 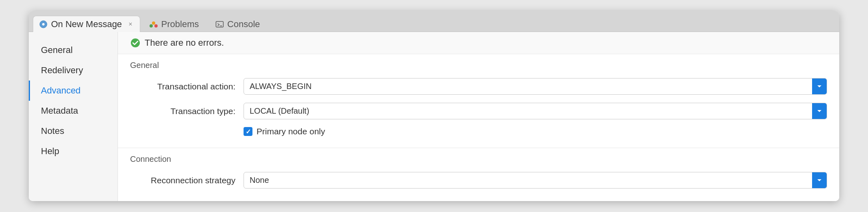 I want to click on transactional-action-value: ALWAYS_BEGIN, so click(x=528, y=87).